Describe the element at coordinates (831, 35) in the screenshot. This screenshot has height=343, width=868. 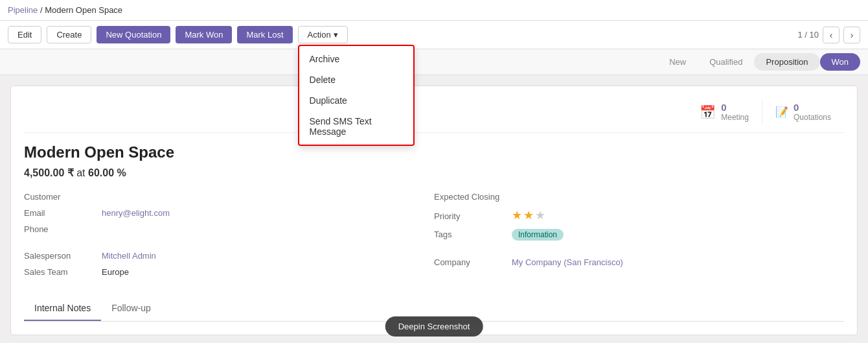
I see `prev-button: ‹` at that location.